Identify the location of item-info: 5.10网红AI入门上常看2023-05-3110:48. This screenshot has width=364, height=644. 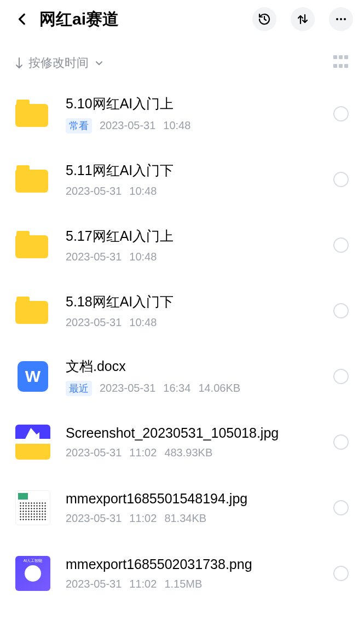
(196, 114).